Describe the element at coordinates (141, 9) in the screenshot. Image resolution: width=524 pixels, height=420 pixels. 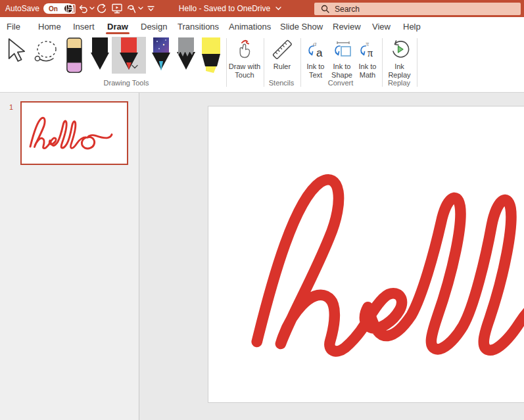
I see `touch-draw-dropdown` at that location.